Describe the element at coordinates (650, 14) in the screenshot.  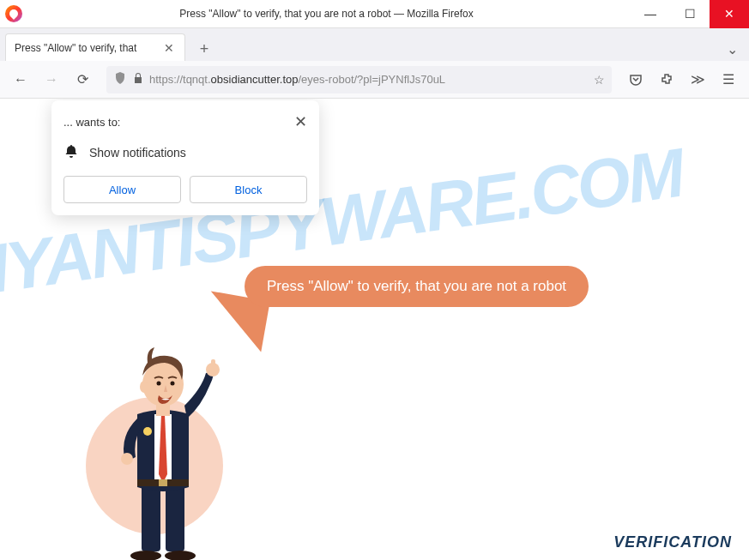
I see `minimize-button: —` at that location.